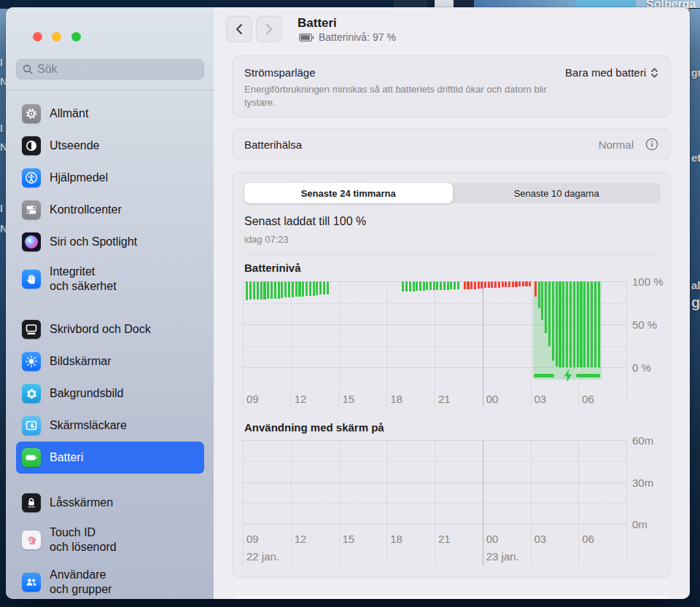 The width and height of the screenshot is (700, 607). I want to click on zoom-window-button, so click(76, 36).